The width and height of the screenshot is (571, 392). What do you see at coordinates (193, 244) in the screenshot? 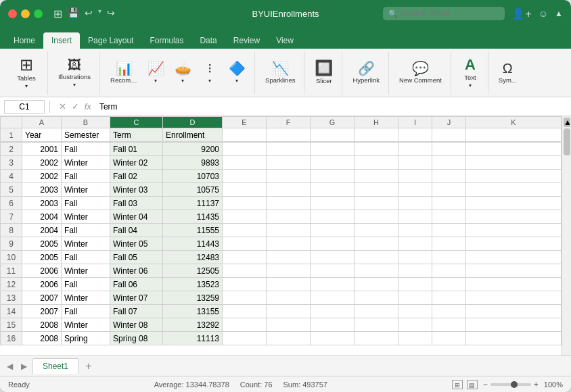
I see `cell-d: 11443` at bounding box center [193, 244].